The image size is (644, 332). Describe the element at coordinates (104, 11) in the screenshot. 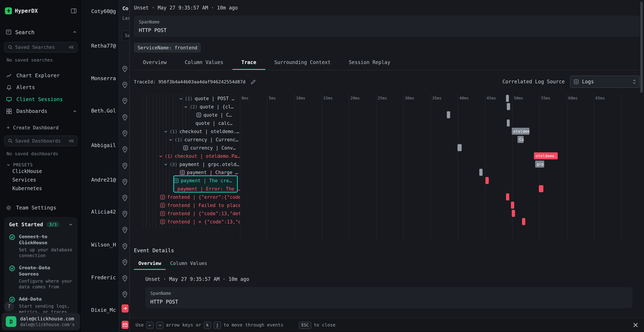

I see `session-list-item: Coty60@g` at that location.